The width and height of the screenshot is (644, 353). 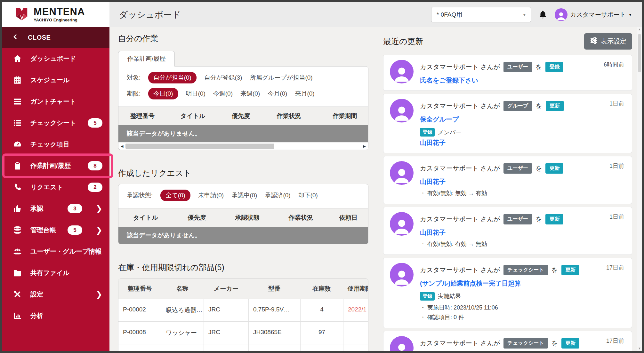 I want to click on target-filter-label: 対象:, so click(x=134, y=78).